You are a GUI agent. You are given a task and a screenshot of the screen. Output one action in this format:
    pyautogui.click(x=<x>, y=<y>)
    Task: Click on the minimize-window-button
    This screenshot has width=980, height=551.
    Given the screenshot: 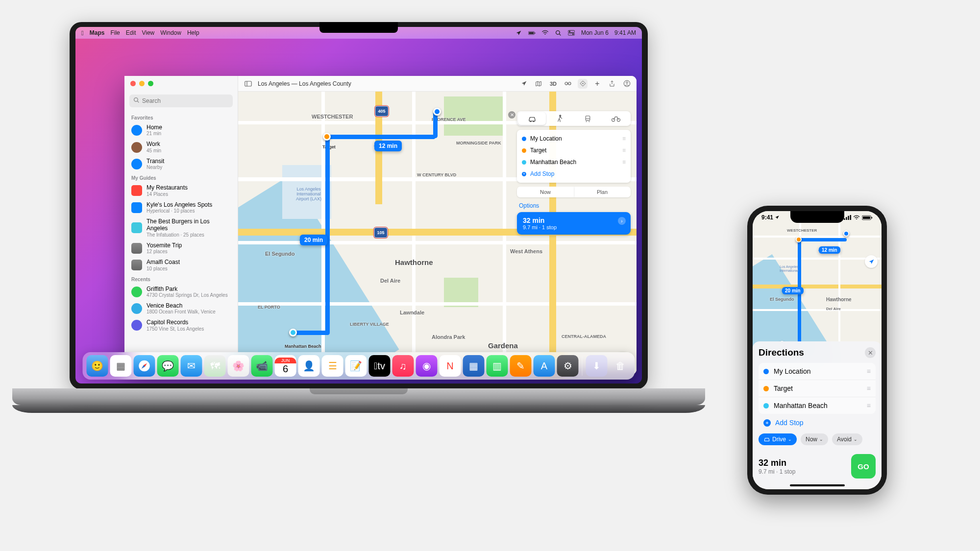 What is the action you would take?
    pyautogui.click(x=142, y=83)
    